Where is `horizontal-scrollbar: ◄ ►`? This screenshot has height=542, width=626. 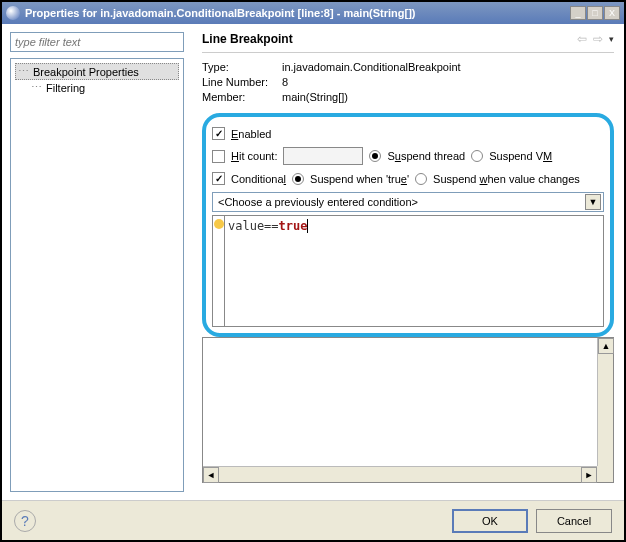
horizontal-scrollbar: ◄ ► is located at coordinates (400, 474).